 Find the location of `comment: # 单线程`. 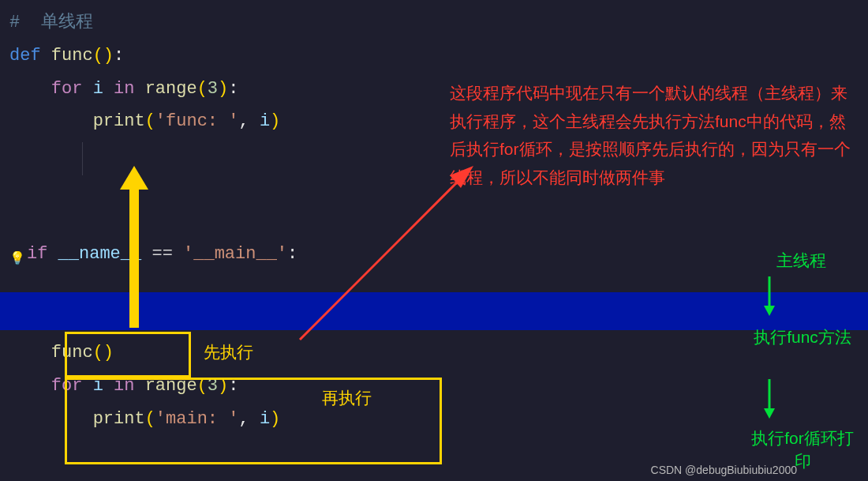

comment: # 单线程 is located at coordinates (51, 22).